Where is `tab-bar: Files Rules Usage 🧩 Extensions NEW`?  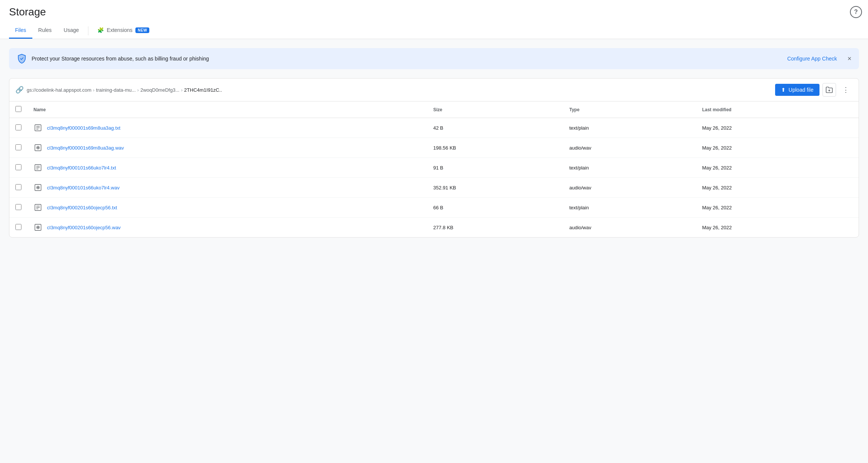
tab-bar: Files Rules Usage 🧩 Extensions NEW is located at coordinates (434, 31).